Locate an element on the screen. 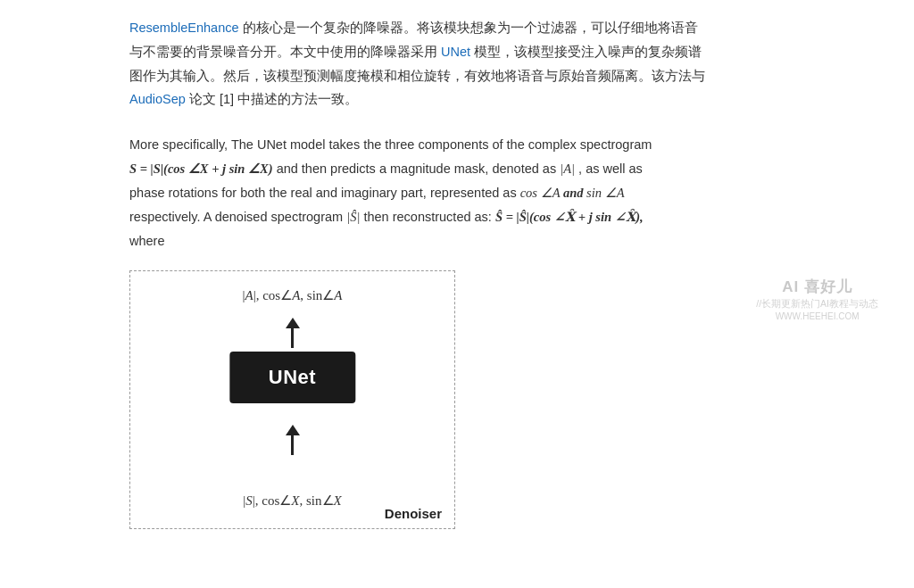  english-text-2b: , as well as is located at coordinates (611, 169).